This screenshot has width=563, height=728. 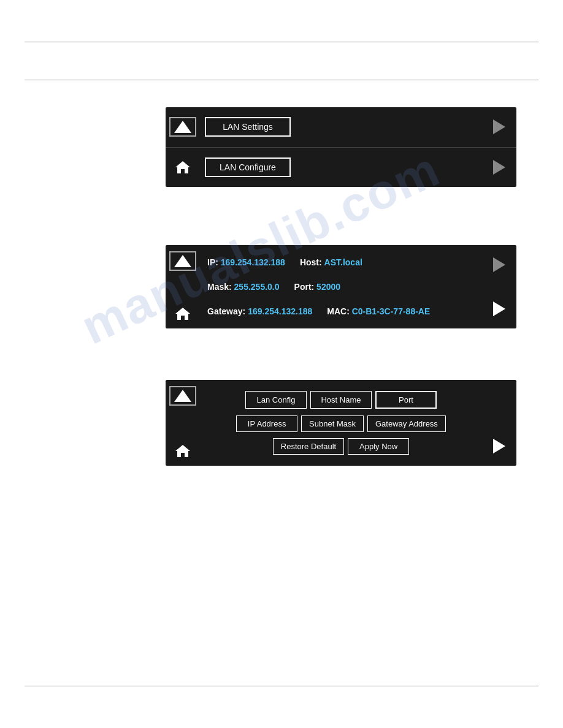 What do you see at coordinates (341, 287) in the screenshot?
I see `status-row-mask: Mask: 255.255.0.0 Port: 52000` at bounding box center [341, 287].